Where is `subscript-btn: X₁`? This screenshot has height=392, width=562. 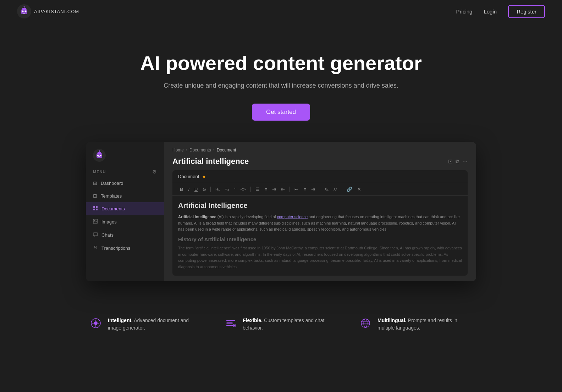 subscript-btn: X₁ is located at coordinates (326, 189).